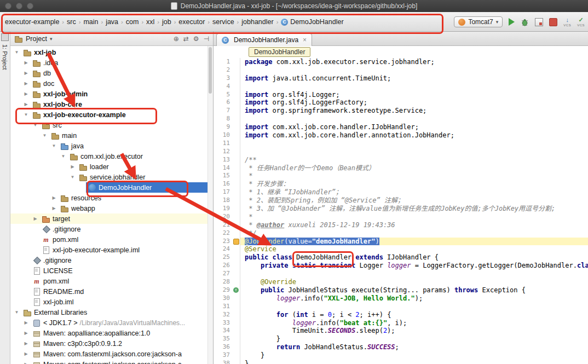 This screenshot has width=588, height=364. I want to click on editor-breadcrumb-chip: DemoJobHandler, so click(279, 52).